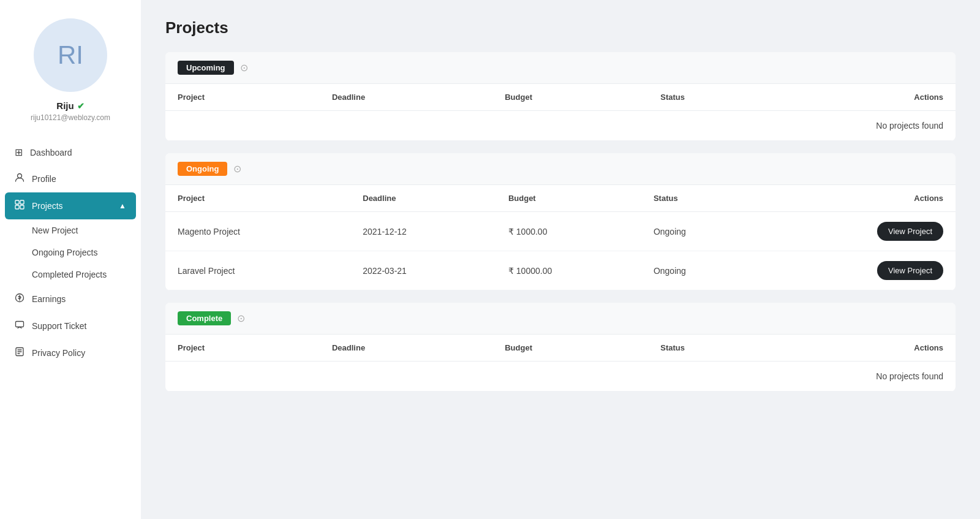 This screenshot has height=519, width=980. What do you see at coordinates (243, 348) in the screenshot?
I see `complete-col-project: Project` at bounding box center [243, 348].